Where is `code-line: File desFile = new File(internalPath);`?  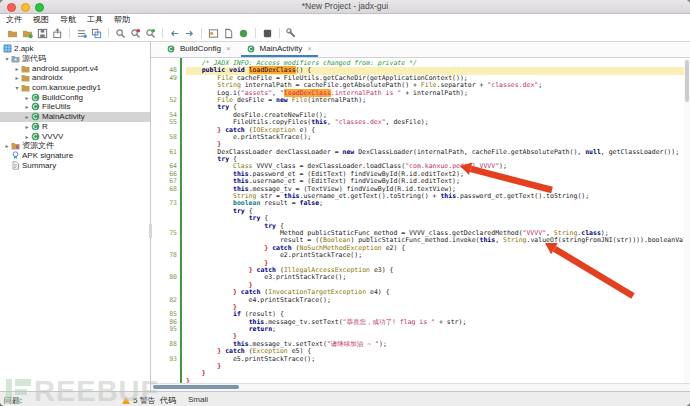 code-line: File desFile = new File(internalPath); is located at coordinates (438, 100).